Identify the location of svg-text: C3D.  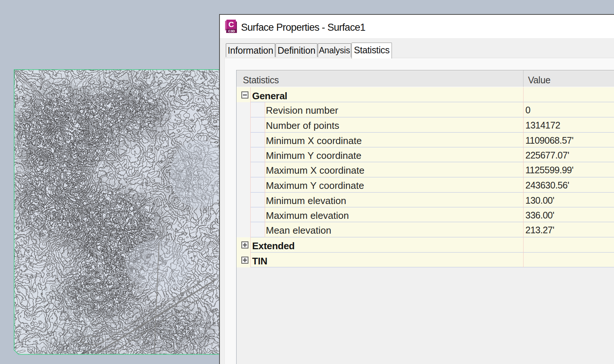
(231, 31).